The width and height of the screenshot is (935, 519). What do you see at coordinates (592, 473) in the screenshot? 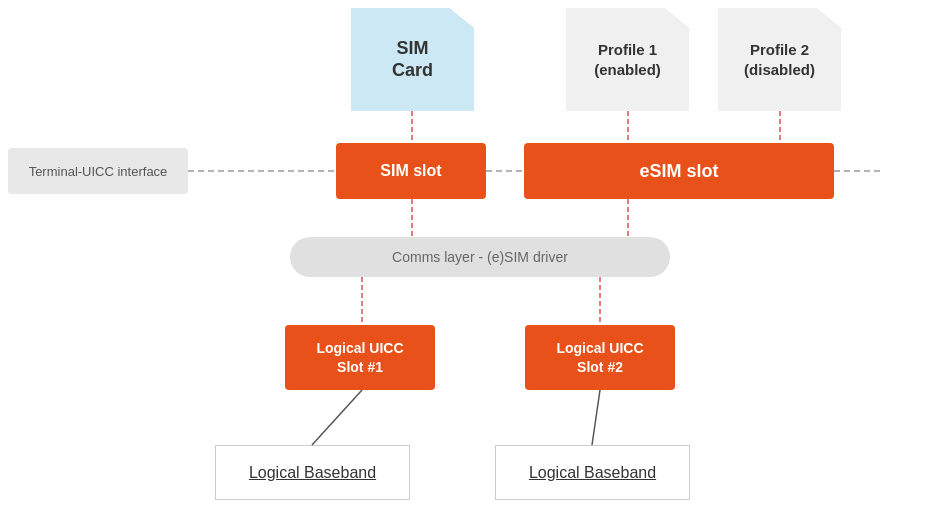
I see `baseband2-label: Logical Baseband` at bounding box center [592, 473].